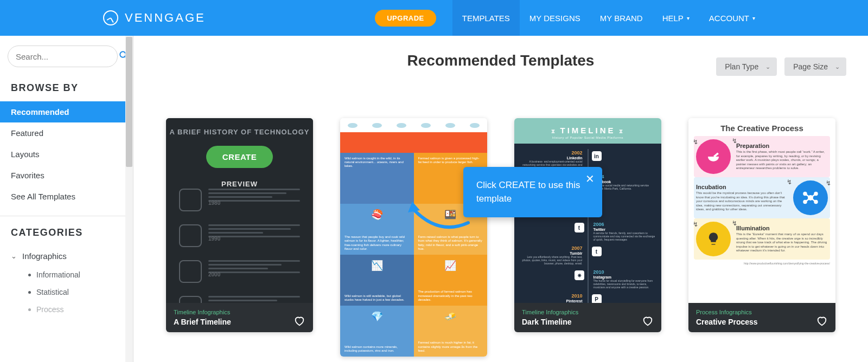  What do you see at coordinates (240, 246) in the screenshot?
I see `card1-preview-thumb: 1980 1990 2000 2010` at bounding box center [240, 246].